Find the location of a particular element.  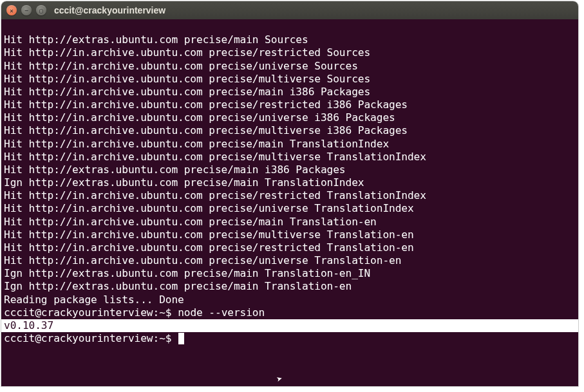

prompt-line: cccit@crackyourinterview:~$ is located at coordinates (94, 339).